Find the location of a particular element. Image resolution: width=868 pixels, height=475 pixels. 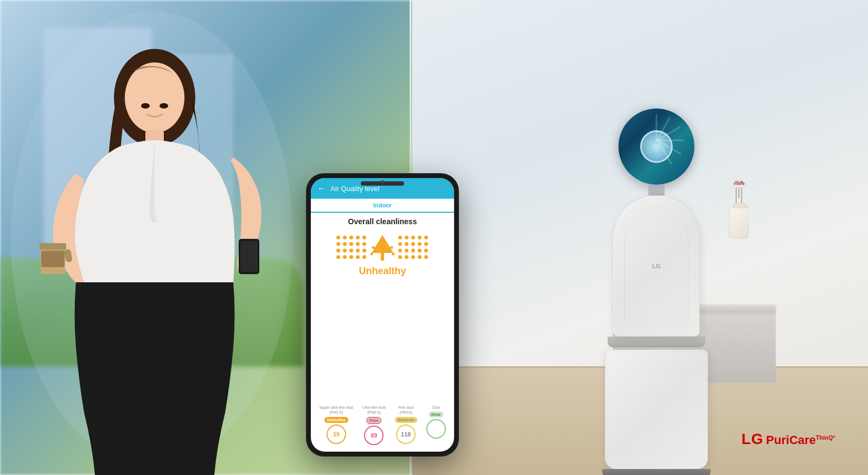

metric-label-pm10: Super ultra fine dust (PM1.0) is located at coordinates (336, 410).